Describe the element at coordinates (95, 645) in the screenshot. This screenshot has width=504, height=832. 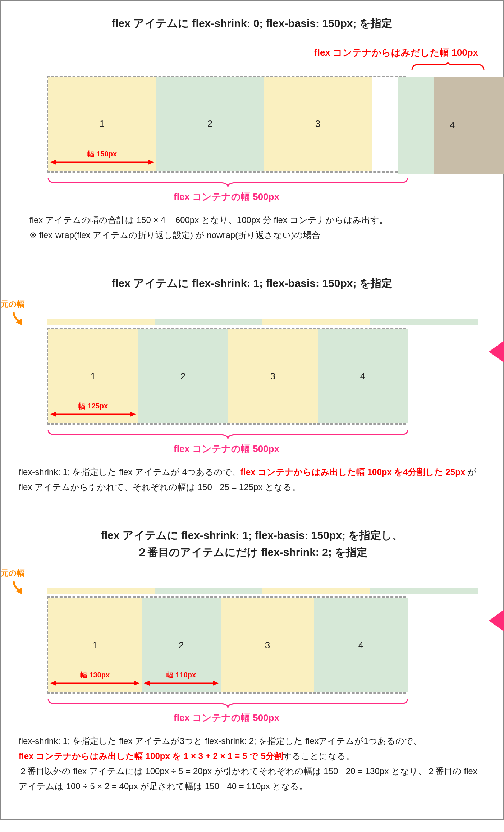
I see `flex-item-1: 1 幅 130px` at that location.